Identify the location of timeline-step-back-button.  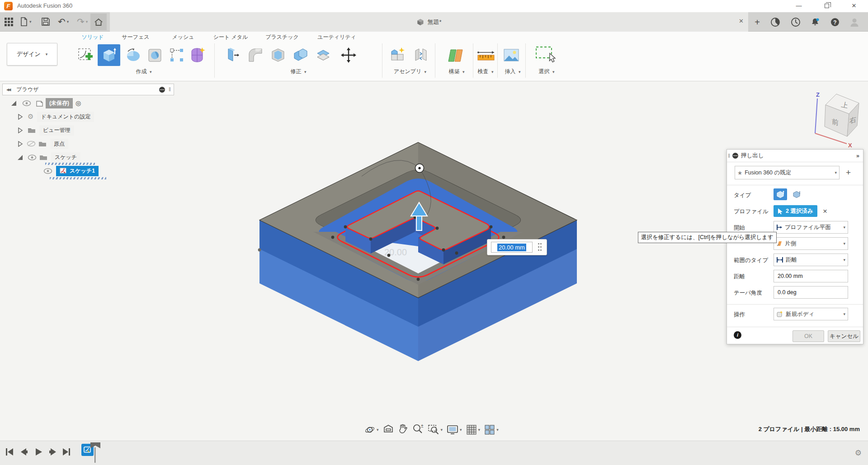
(24, 452).